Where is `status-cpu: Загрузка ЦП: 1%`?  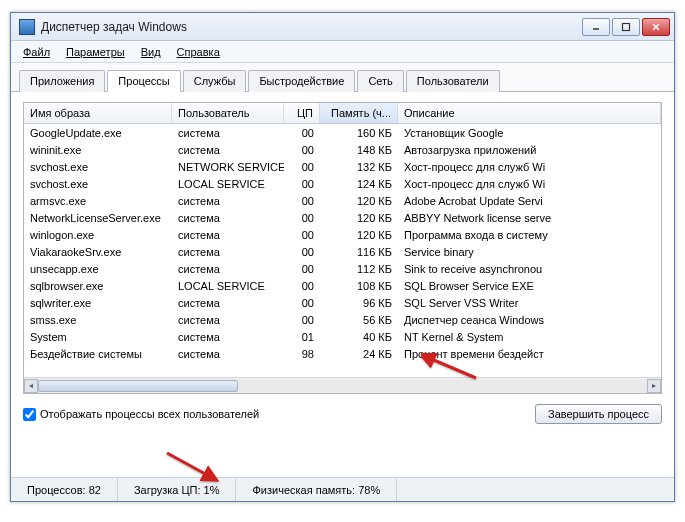
status-cpu: Загрузка ЦП: 1% is located at coordinates (178, 490).